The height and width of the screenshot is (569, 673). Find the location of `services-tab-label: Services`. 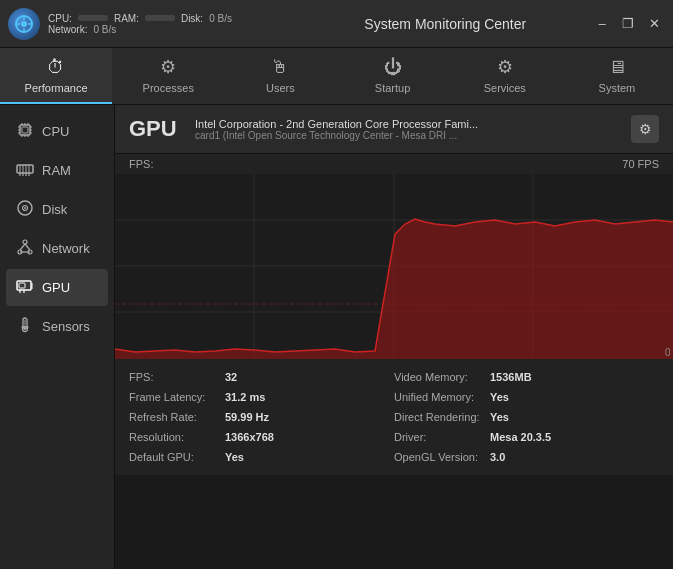

services-tab-label: Services is located at coordinates (505, 88).